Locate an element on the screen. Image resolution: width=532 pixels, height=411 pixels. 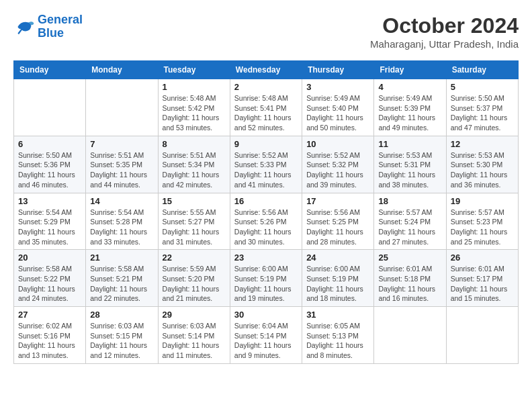
day-info: Sunrise: 5:57 AM Sunset: 5:23 PM Dayligh… is located at coordinates (482, 227).